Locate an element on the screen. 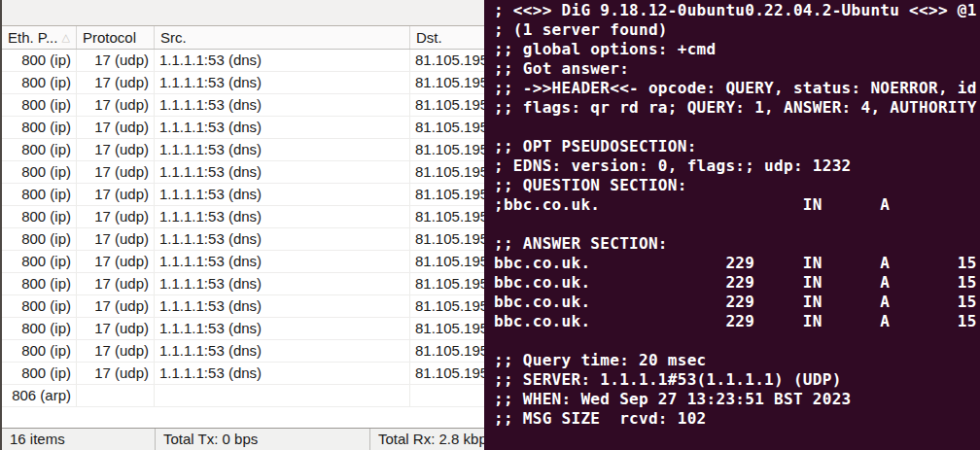 This screenshot has height=450, width=980. cell-src is located at coordinates (282, 396).